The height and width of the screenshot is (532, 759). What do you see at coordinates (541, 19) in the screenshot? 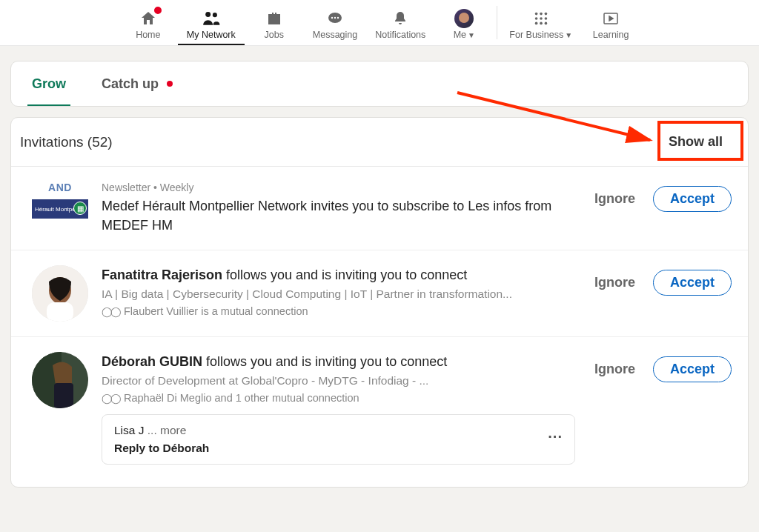
I see `grid-icon` at bounding box center [541, 19].